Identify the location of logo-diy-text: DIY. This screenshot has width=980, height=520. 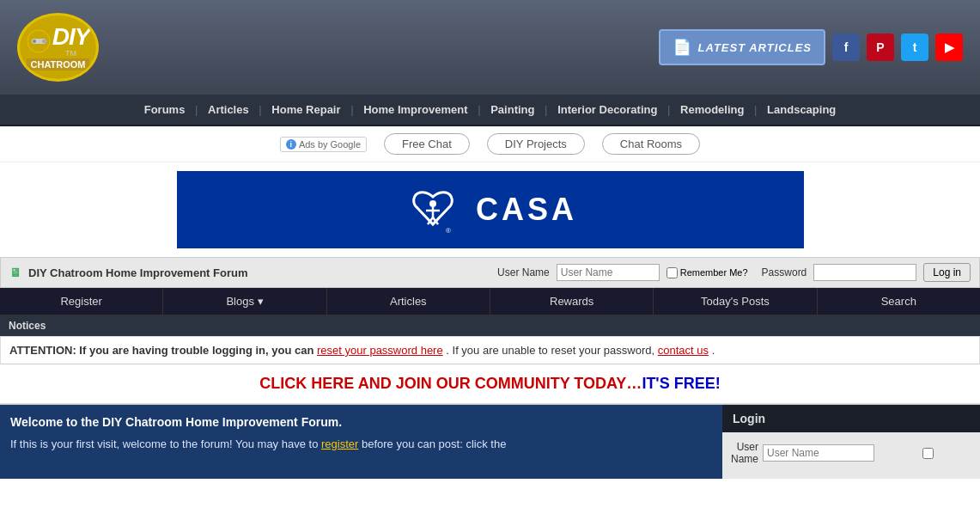
(71, 37).